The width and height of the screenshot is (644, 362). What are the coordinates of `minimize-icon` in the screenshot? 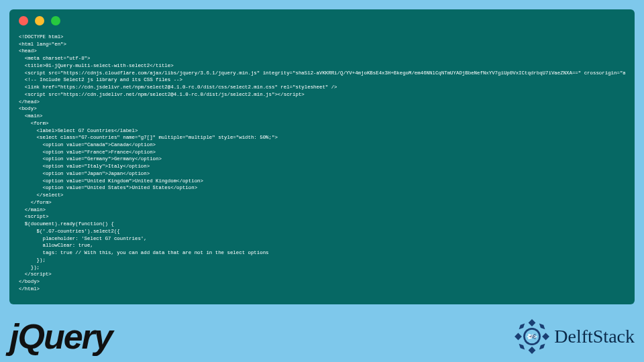 It's located at (40, 21).